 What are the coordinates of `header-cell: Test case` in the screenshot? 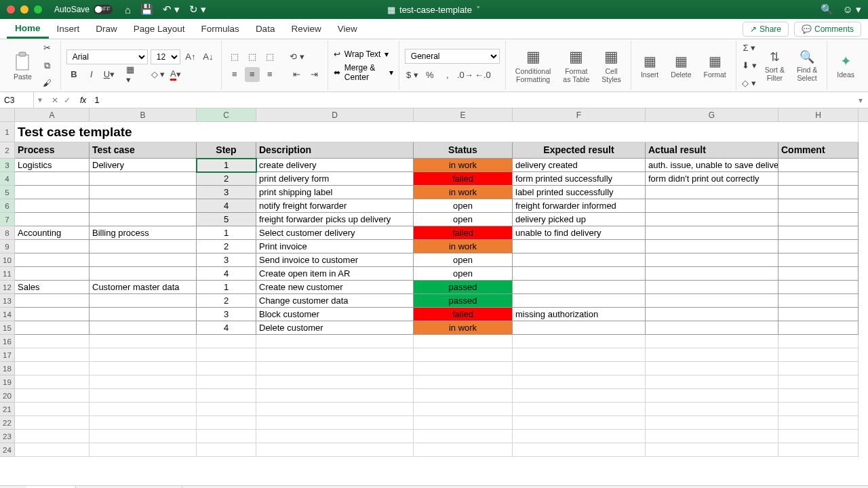 It's located at (143, 150).